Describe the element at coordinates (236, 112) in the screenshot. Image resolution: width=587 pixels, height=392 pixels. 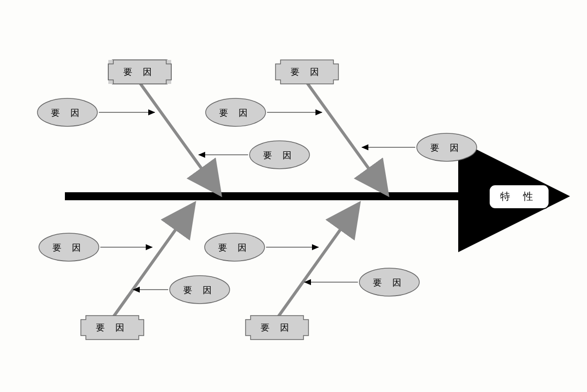
I see `subcause-top-right-a: 要 因` at that location.